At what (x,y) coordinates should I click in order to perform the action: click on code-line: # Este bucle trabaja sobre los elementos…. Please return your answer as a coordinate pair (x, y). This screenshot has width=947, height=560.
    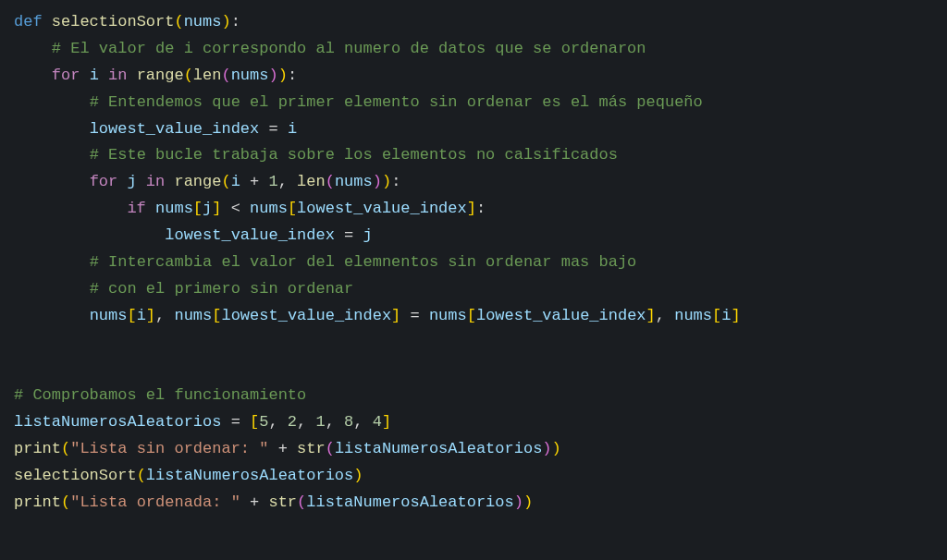
    Looking at the image, I should click on (474, 155).